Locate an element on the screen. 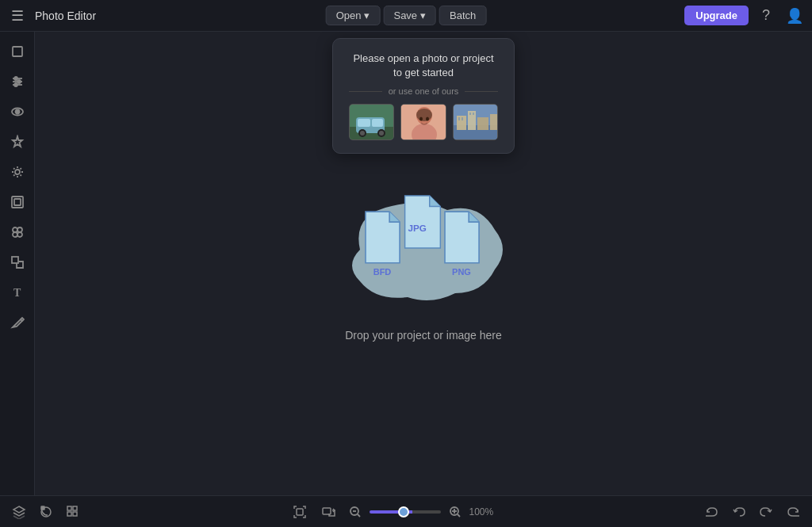 This screenshot has height=527, width=812. sidebar-item-elements is located at coordinates (17, 232).